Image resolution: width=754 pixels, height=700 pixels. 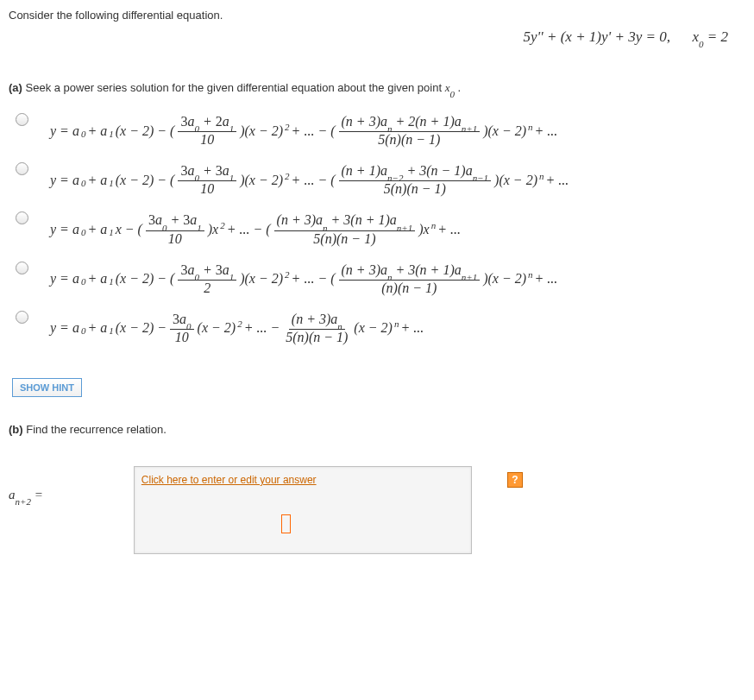 I want to click on option-3: y = a0 + a1x − ( 3a0 + 3a110 )x2 + ... −…, so click(x=377, y=230).